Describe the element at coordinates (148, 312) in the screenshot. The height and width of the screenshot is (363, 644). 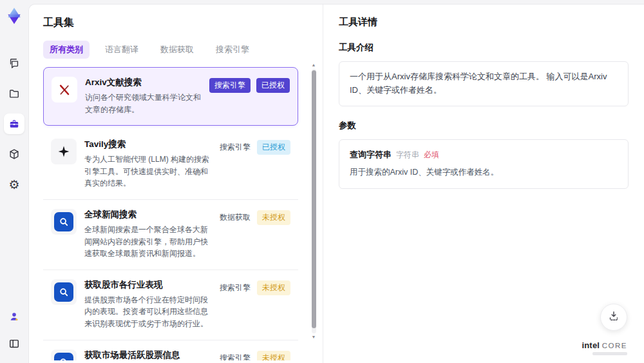
I see `tool-description: 提供股票市场各个行业在特定时间段内的表现。投资者可以利用这些信息来识别表现优于或…` at that location.